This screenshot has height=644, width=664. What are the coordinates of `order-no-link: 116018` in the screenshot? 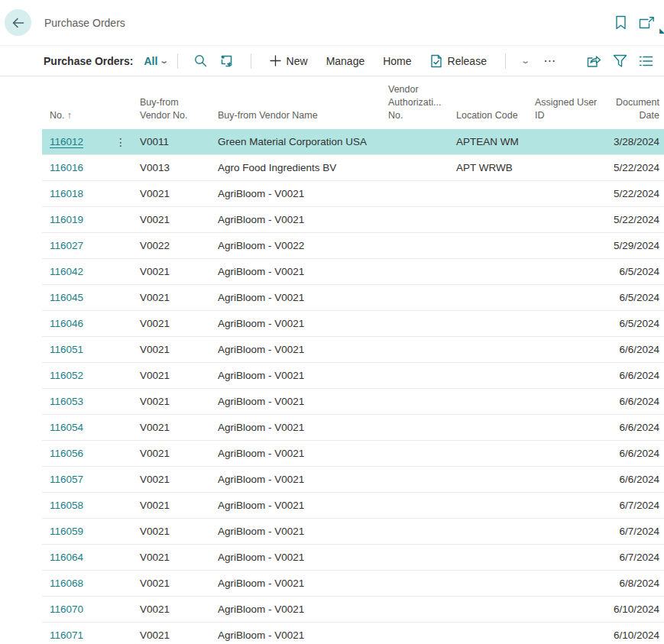 It's located at (66, 194).